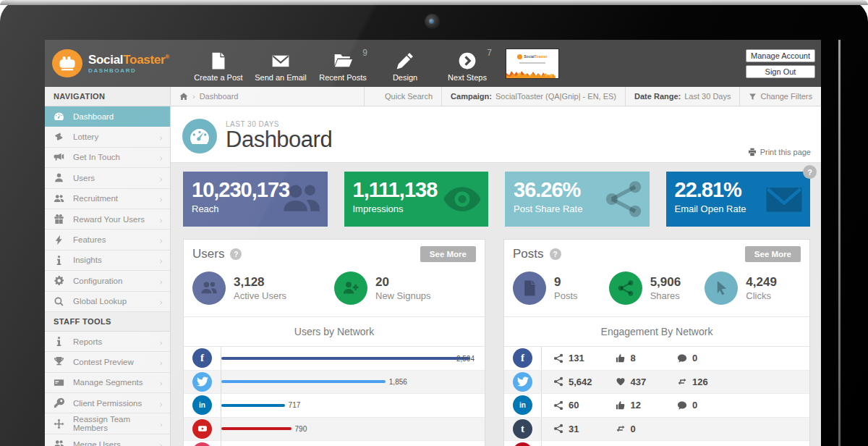  What do you see at coordinates (107, 261) in the screenshot?
I see `sidebar-item-insights: Insights` at bounding box center [107, 261].